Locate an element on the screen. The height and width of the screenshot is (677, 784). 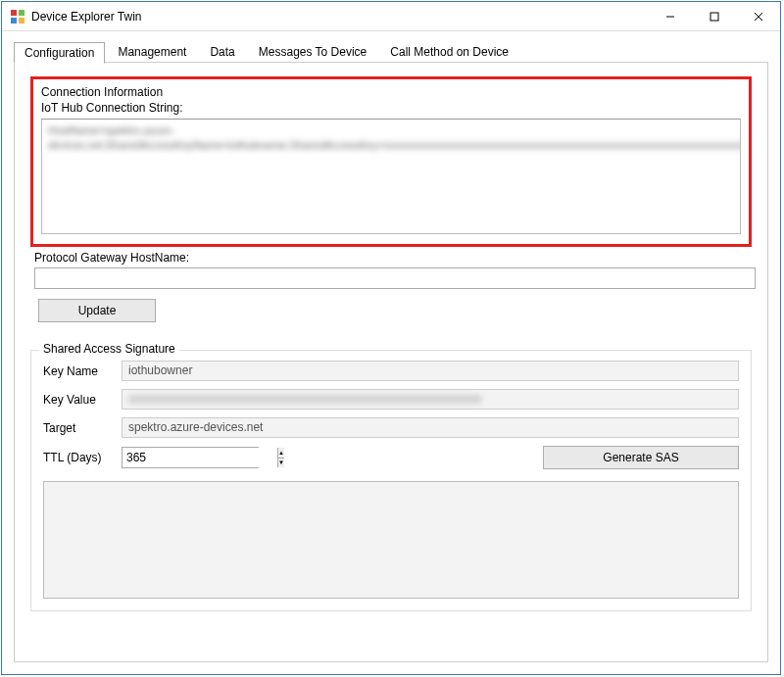
titlebar: Device Explorer Twin is located at coordinates (391, 17).